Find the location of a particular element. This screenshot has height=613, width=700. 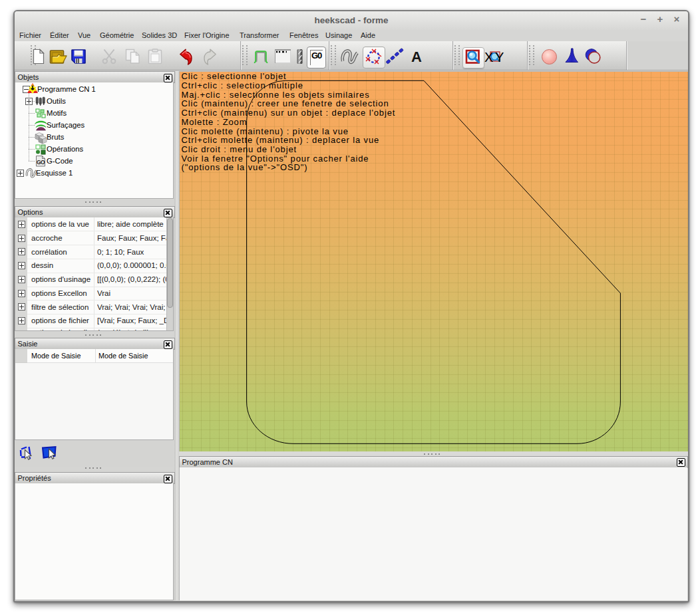

svg-text: X is located at coordinates (488, 57).